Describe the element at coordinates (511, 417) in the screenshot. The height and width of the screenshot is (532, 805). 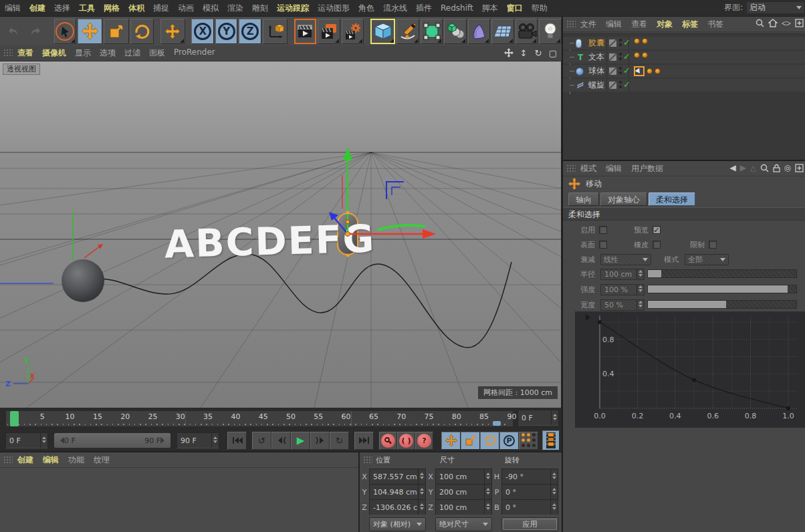
I see `timeline-tick: 90` at that location.